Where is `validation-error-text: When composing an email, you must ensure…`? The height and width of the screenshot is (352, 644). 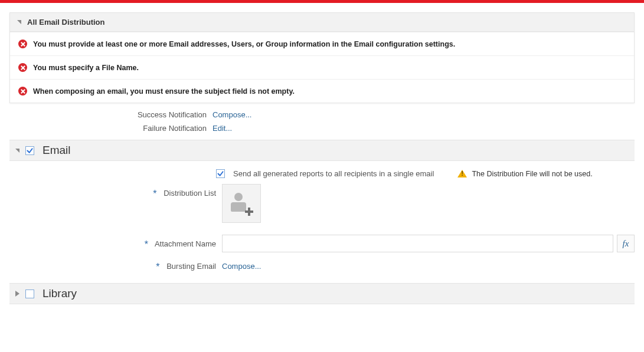 validation-error-text: When composing an email, you must ensure… is located at coordinates (164, 91).